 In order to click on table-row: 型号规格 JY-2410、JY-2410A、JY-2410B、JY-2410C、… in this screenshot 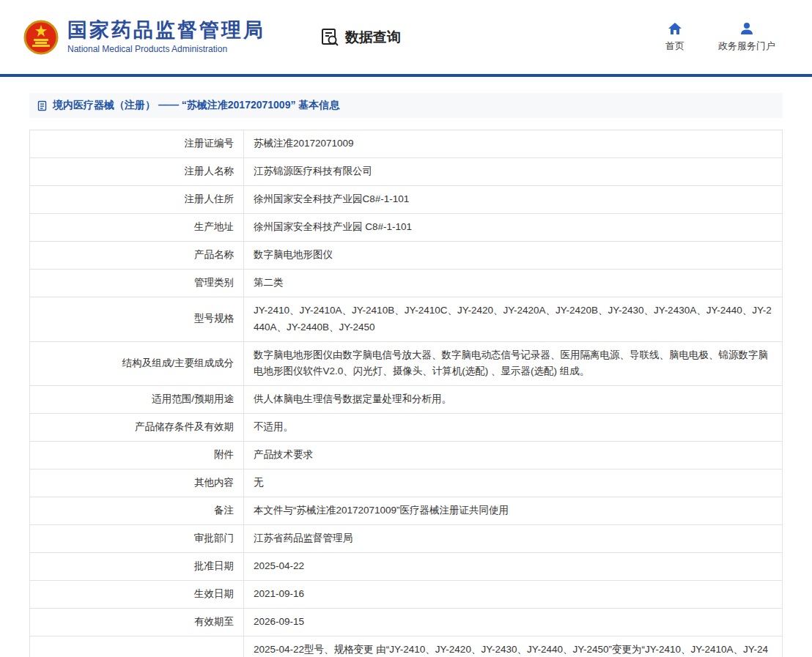, I will do `click(406, 319)`.